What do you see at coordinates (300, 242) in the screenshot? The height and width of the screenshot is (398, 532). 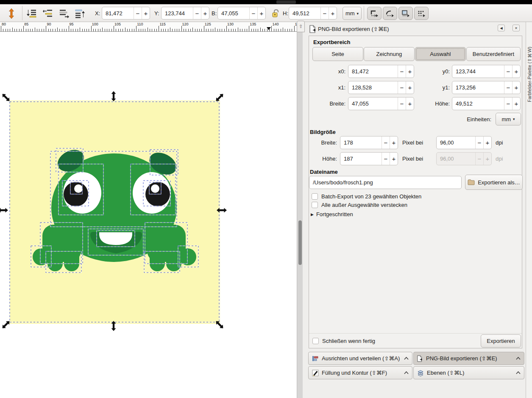 I see `vertical-scrollbar-thumb` at bounding box center [300, 242].